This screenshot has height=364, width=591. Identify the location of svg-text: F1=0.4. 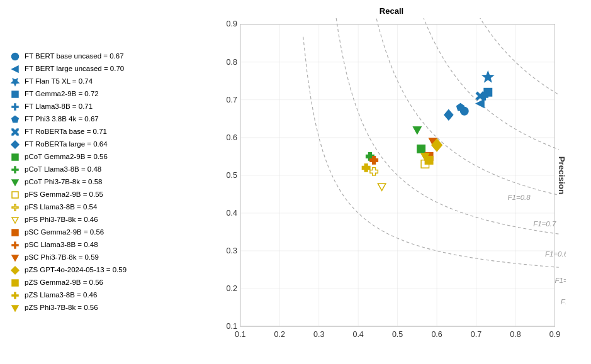
(563, 302).